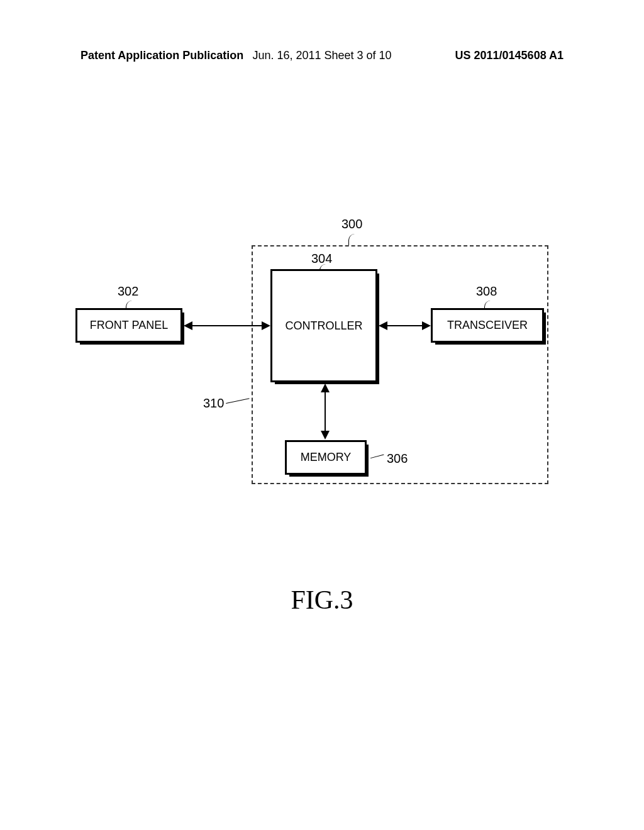 This screenshot has height=830, width=644. Describe the element at coordinates (129, 326) in the screenshot. I see `block-front-panel: FRONT PANEL` at that location.